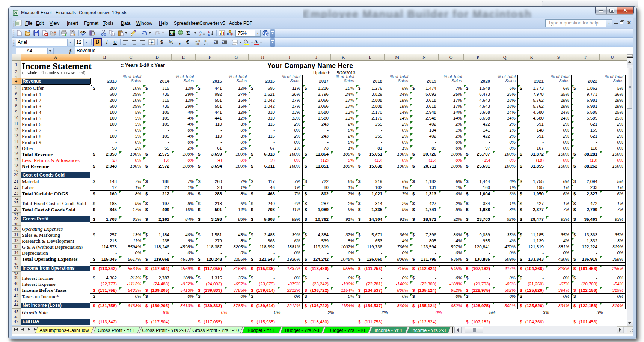 Image resolution: width=644 pixels, height=342 pixels. Describe the element at coordinates (206, 44) in the screenshot. I see `svg-text: →.0` at that location.